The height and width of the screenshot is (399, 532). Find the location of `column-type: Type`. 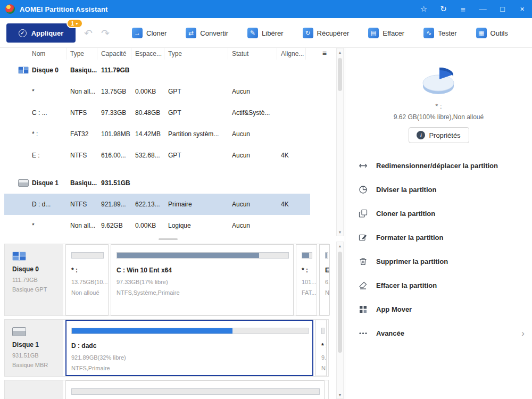

column-type: Type is located at coordinates (82, 54).